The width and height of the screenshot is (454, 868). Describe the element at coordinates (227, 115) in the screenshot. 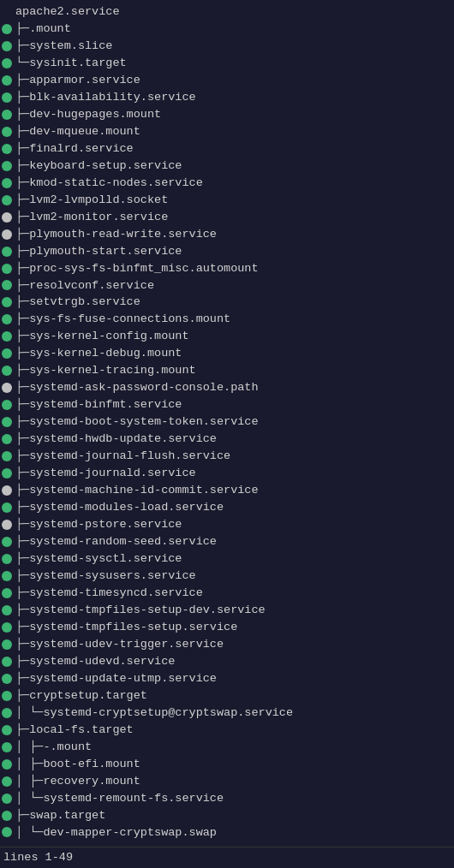

I see `terminal-line: ├─dev-hugepages.mount` at that location.